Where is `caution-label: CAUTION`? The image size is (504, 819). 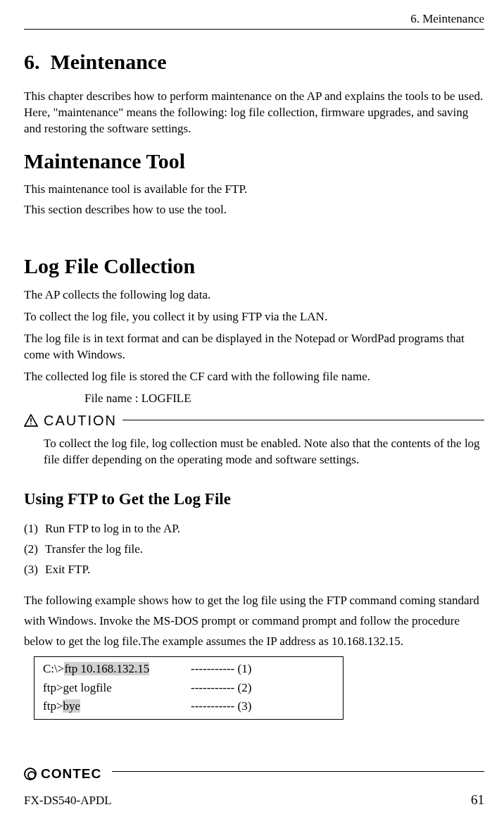
caution-label: CAUTION is located at coordinates (80, 421).